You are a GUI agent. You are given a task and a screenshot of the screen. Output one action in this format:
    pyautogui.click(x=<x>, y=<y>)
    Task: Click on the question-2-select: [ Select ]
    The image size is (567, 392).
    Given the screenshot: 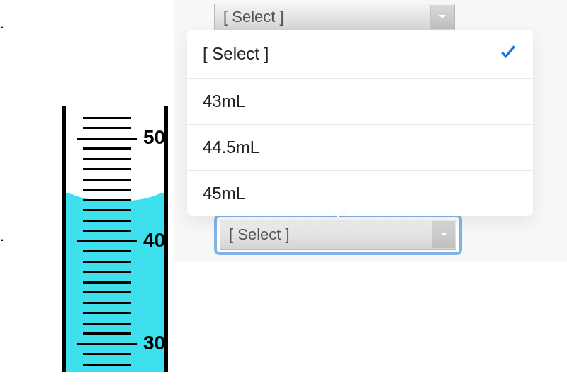 What is the action you would take?
    pyautogui.click(x=335, y=17)
    